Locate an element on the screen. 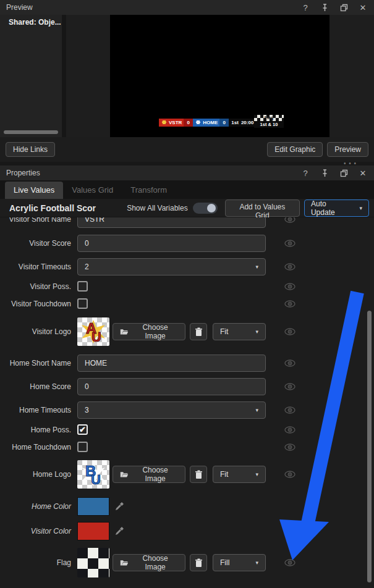 This screenshot has height=588, width=374. preview-actions-bar: Hide Links Edit Graphic Preview is located at coordinates (187, 149).